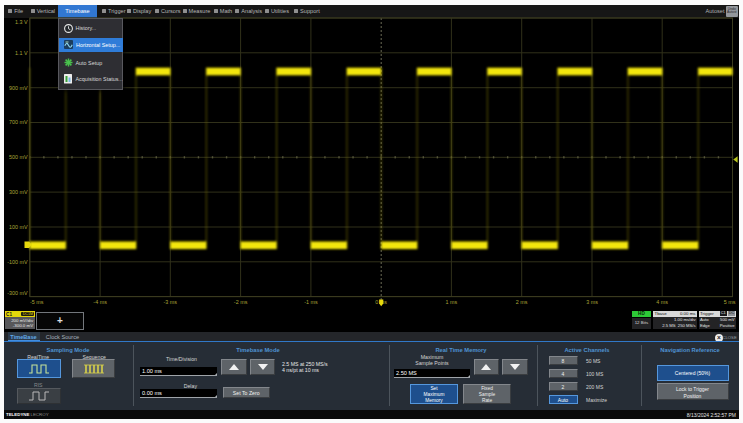  I want to click on svg-text: 1.1 V, so click(22, 53).